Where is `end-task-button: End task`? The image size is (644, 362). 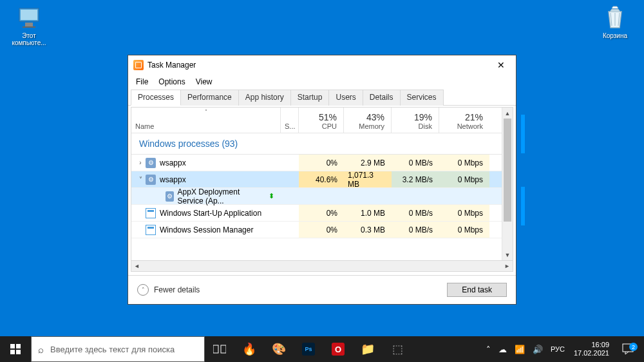
end-task-button: End task is located at coordinates (477, 290).